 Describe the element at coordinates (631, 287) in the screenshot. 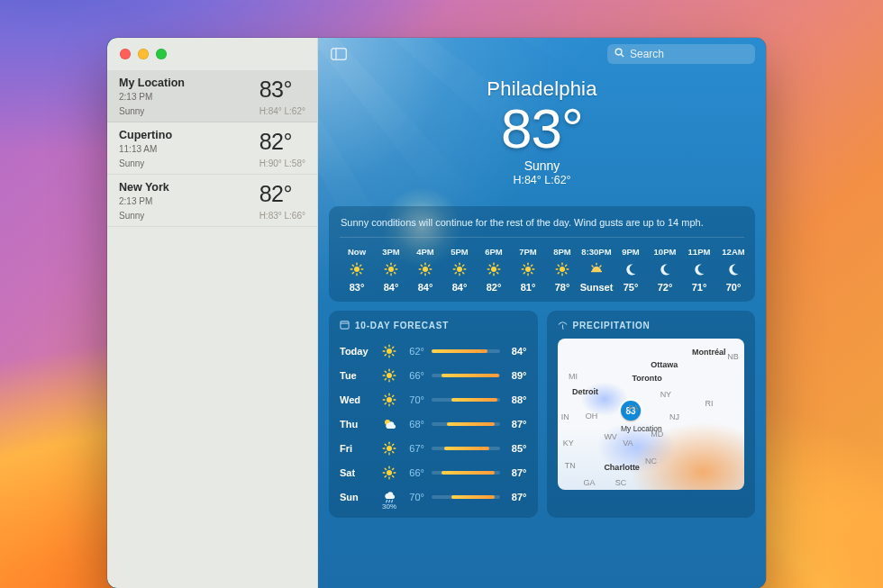

I see `hour-value: 75°` at that location.